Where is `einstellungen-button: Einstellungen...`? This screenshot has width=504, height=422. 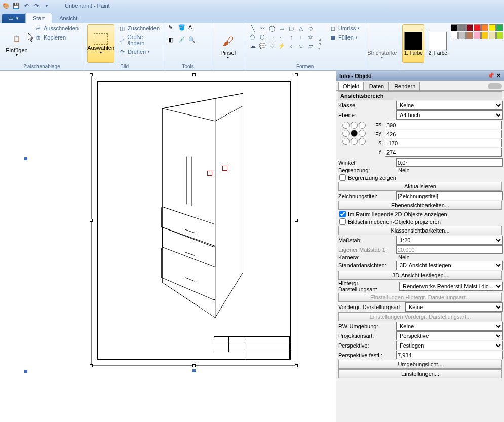
einstellungen-button: Einstellungen... is located at coordinates (420, 374).